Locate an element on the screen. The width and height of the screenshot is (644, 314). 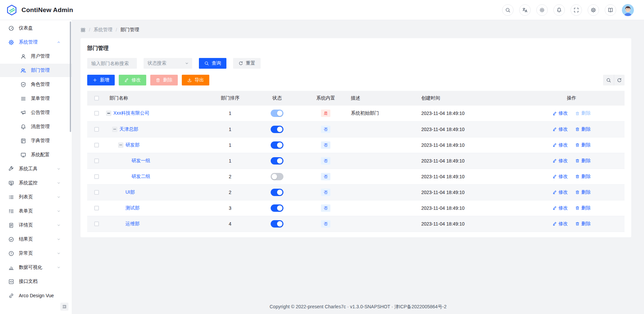
column-header: 创建时间 is located at coordinates (470, 98).